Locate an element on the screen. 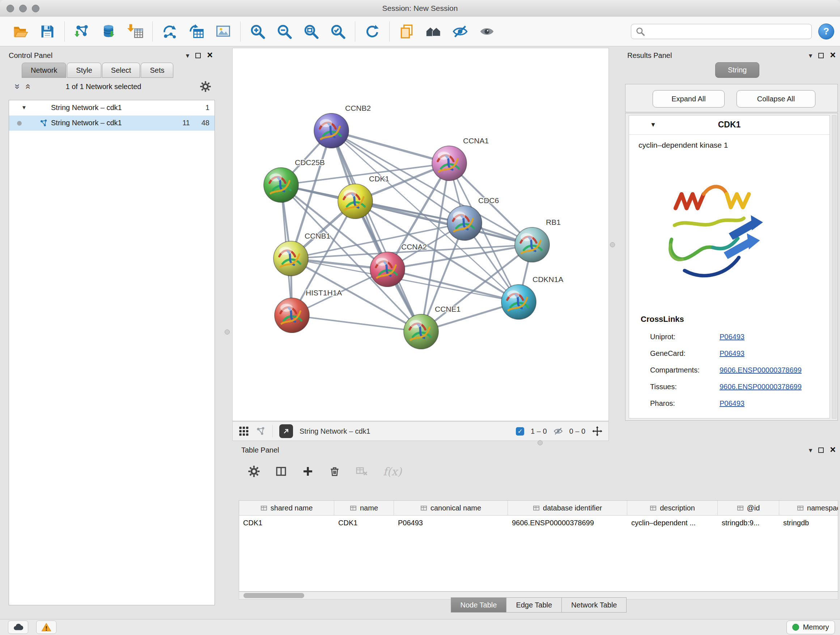  crosslink-label: Compartments: is located at coordinates (675, 370).